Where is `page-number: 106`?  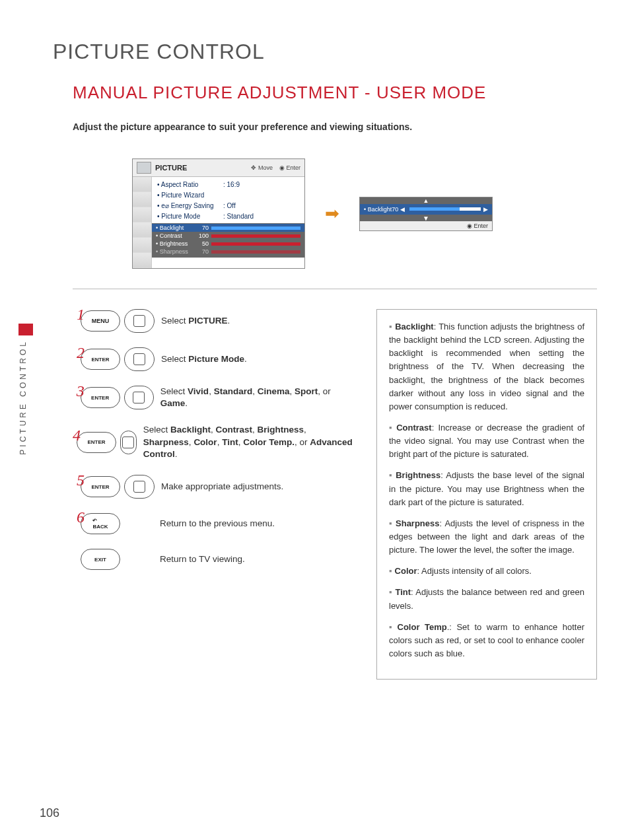 page-number: 106 is located at coordinates (50, 814).